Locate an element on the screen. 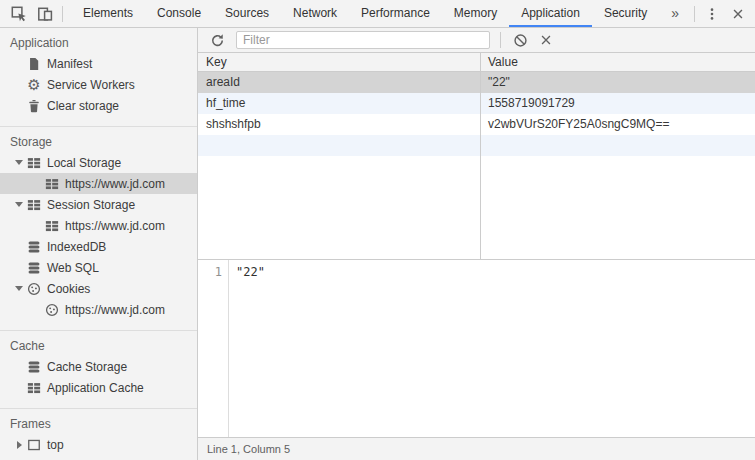 Image resolution: width=755 pixels, height=460 pixels. devtools-menu-button is located at coordinates (712, 14).